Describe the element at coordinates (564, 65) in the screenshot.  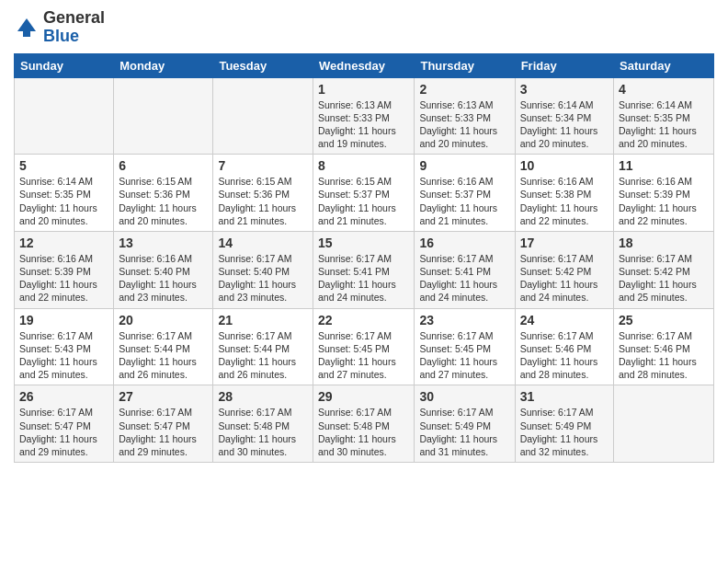
I see `header-friday: Friday` at that location.